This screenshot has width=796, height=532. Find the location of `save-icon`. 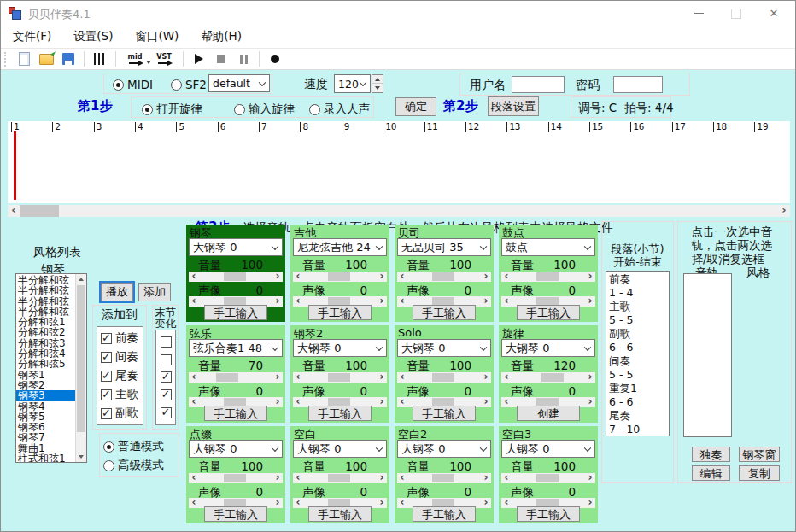

save-icon is located at coordinates (68, 60).